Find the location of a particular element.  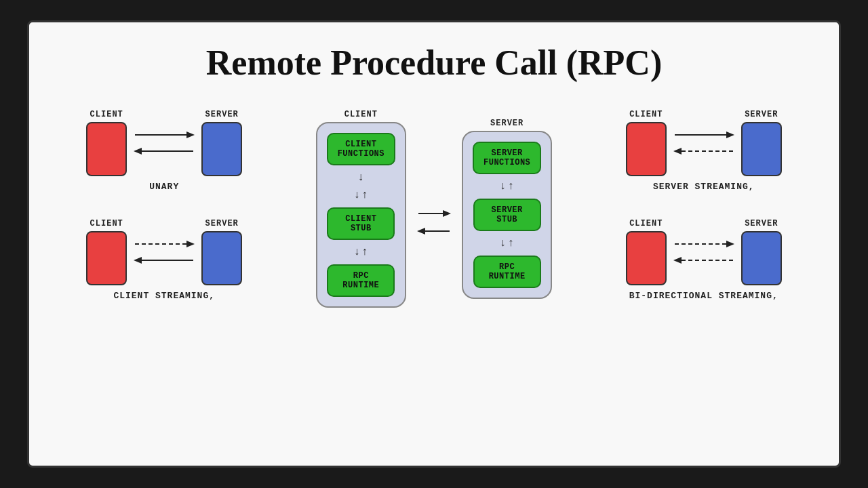

ss-arrow-dashed-left is located at coordinates (704, 151).